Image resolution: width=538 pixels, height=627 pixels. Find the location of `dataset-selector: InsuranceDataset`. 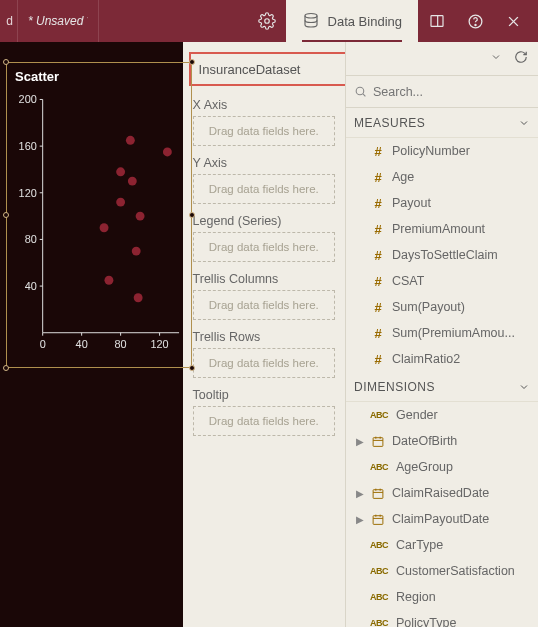

dataset-selector: InsuranceDataset is located at coordinates (267, 69).